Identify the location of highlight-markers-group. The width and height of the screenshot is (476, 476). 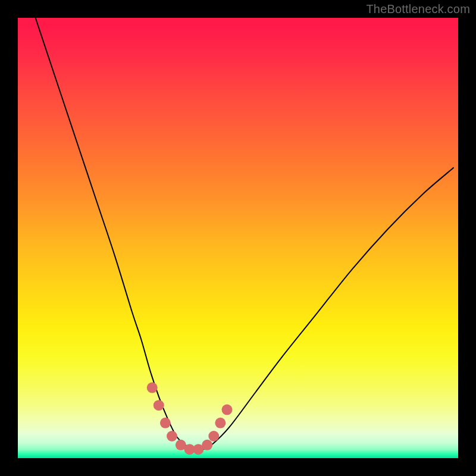
(190, 419).